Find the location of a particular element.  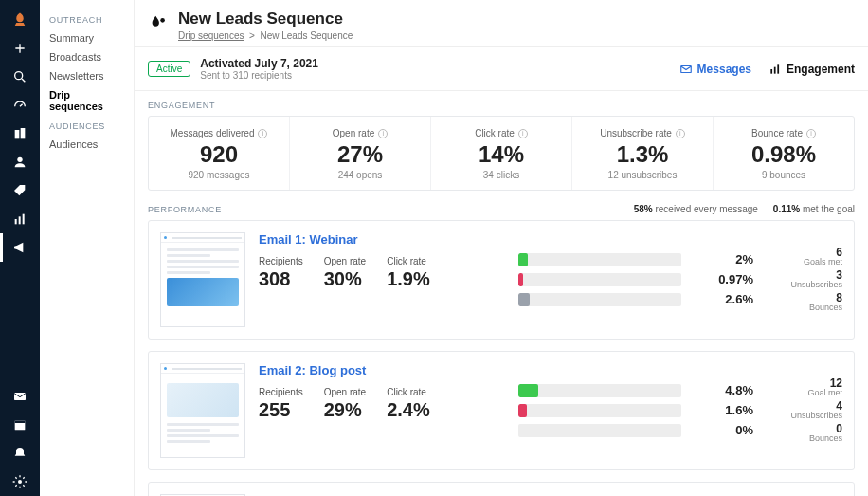

open-rate-value: 29% is located at coordinates (345, 410).